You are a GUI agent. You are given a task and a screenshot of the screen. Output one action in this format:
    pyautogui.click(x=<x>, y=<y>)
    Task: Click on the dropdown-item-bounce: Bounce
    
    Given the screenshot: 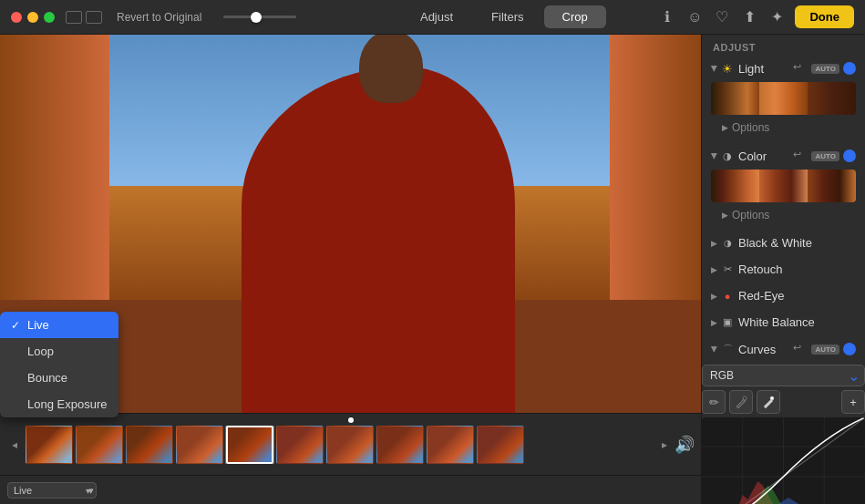 What is the action you would take?
    pyautogui.click(x=59, y=377)
    